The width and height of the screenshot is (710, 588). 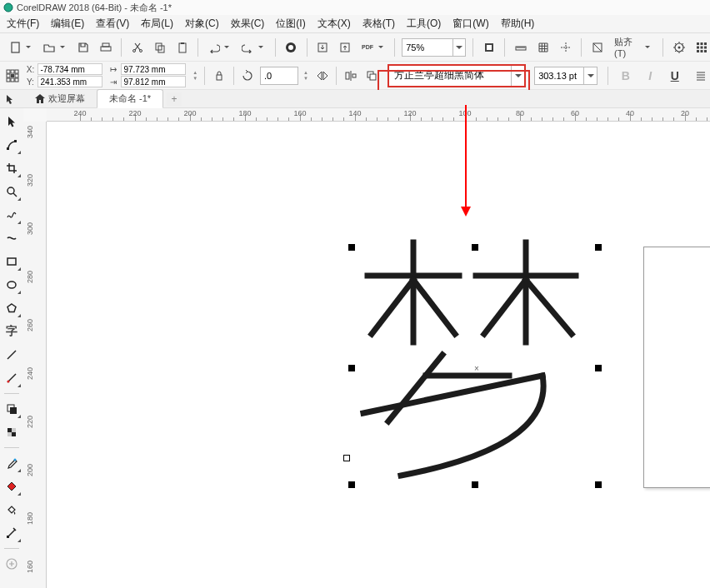 I want to click on text-align-button, so click(x=700, y=76).